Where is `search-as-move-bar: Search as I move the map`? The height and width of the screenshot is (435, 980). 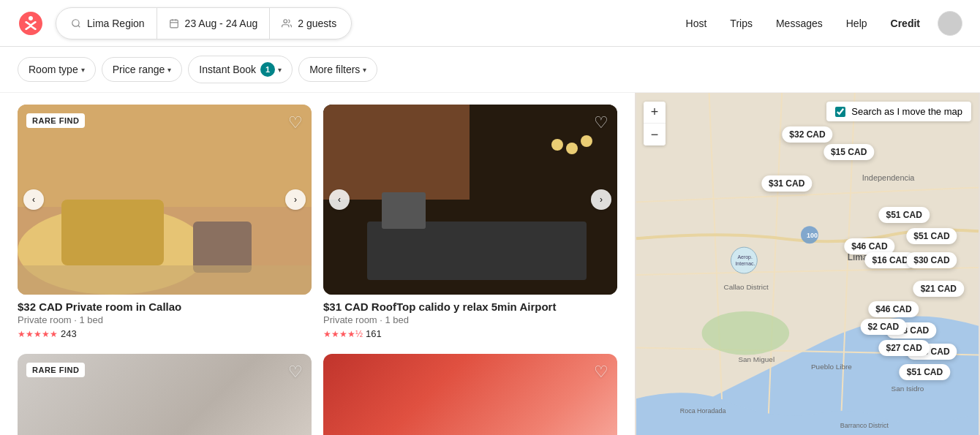 search-as-move-bar: Search as I move the map is located at coordinates (899, 111).